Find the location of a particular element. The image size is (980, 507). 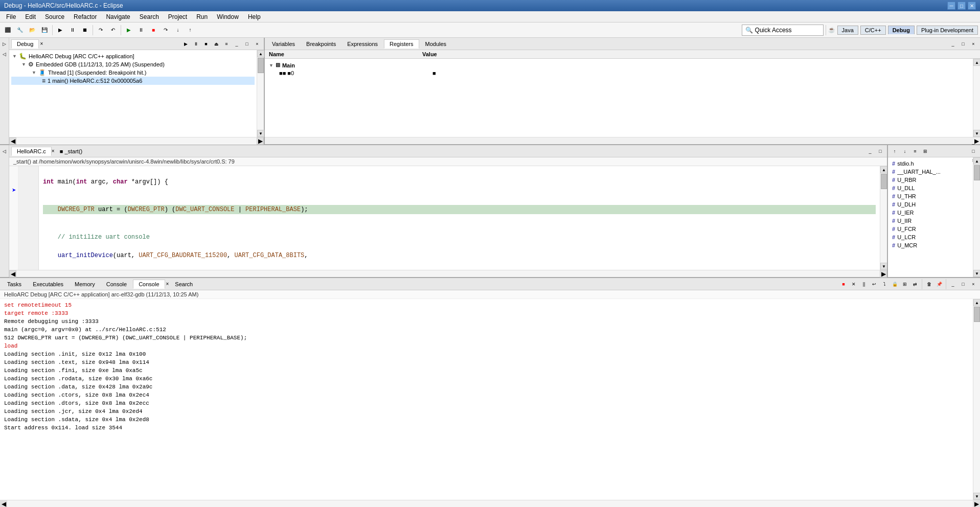

outline-scroll-up: ▲ is located at coordinates (976, 161).